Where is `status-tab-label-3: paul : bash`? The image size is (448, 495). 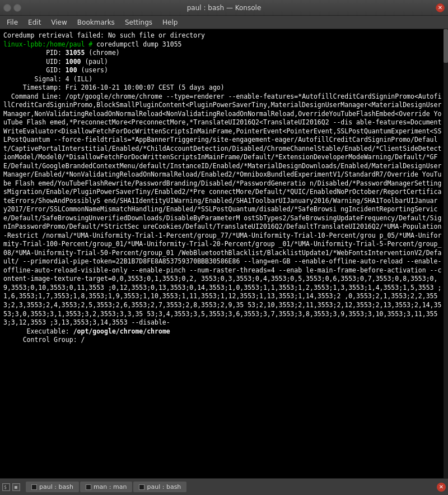 status-tab-label-3: paul : bash is located at coordinates (164, 487).